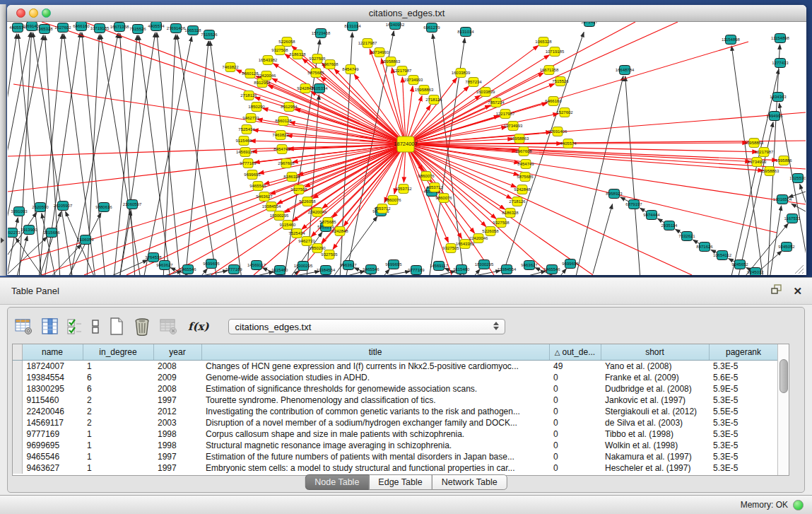  What do you see at coordinates (375, 400) in the screenshot?
I see `cell-title: Tourette syndrome. Phenomenology and cla…` at bounding box center [375, 400].